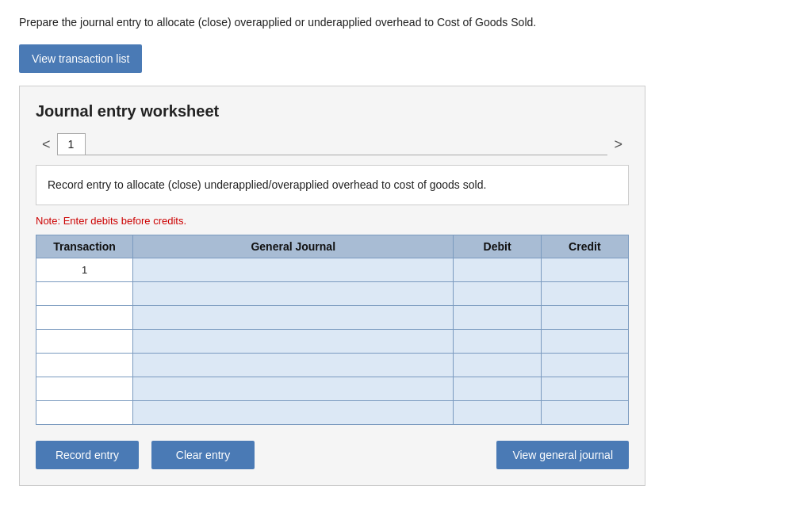 The height and width of the screenshot is (520, 812). Describe the element at coordinates (497, 247) in the screenshot. I see `header-debit: Debit` at that location.